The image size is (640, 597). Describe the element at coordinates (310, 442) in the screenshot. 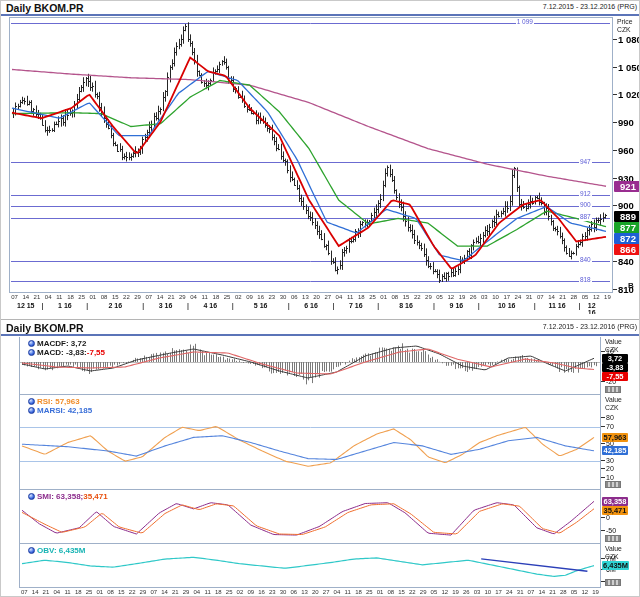

I see `rsi-canvas` at that location.